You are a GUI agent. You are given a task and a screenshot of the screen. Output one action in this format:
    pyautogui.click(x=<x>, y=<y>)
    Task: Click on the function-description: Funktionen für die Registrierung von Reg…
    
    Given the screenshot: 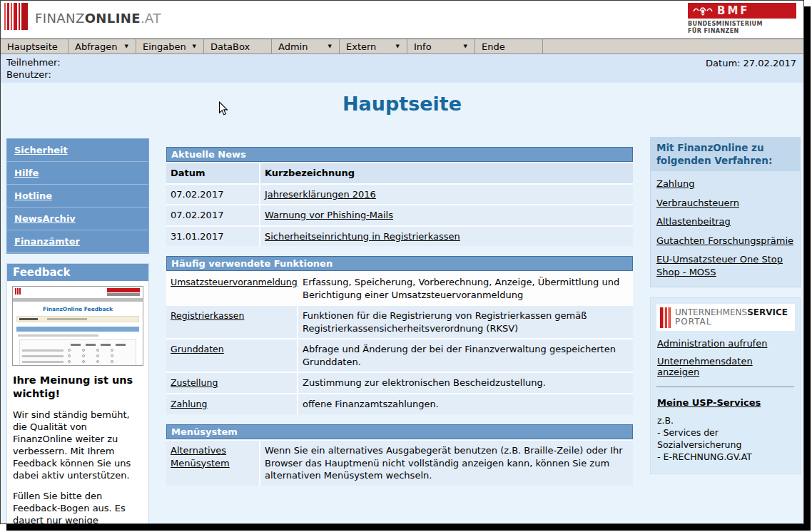 What is the action you would take?
    pyautogui.click(x=465, y=322)
    